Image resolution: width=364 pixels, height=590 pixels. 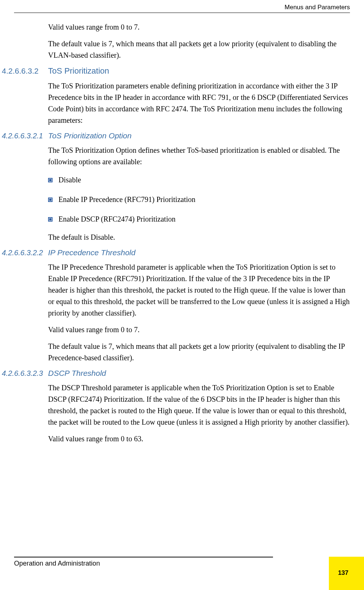 What do you see at coordinates (117, 219) in the screenshot?
I see `list-item-text: Enable DSCP (RFC2474) Prioritization` at bounding box center [117, 219].